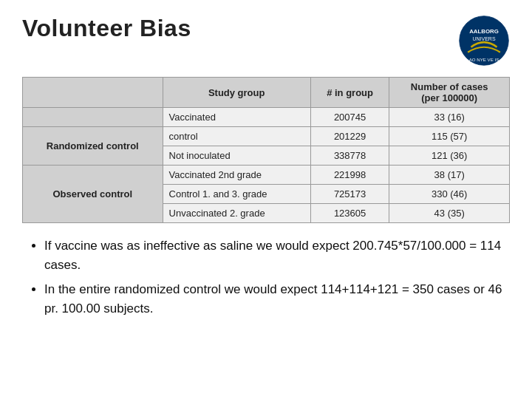 This screenshot has width=532, height=399. Describe the element at coordinates (449, 117) in the screenshot. I see `cases-vaccinated: 33 (16)` at that location.